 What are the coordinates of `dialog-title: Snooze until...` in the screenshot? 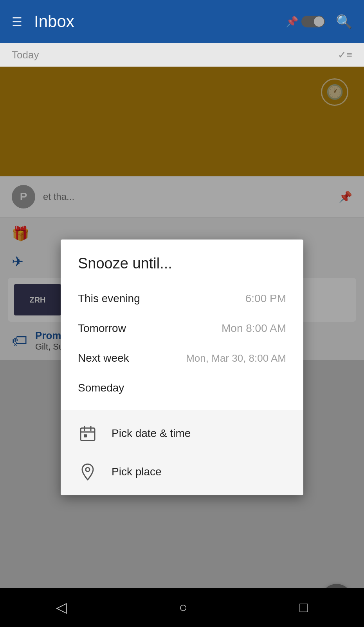 It's located at (182, 263).